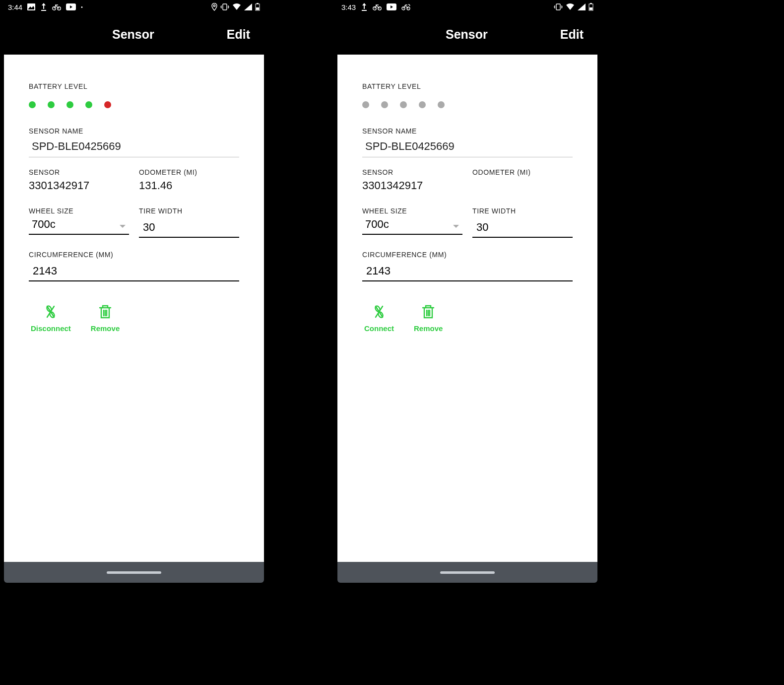 The width and height of the screenshot is (784, 685). What do you see at coordinates (31, 7) in the screenshot?
I see `image-icon` at bounding box center [31, 7].